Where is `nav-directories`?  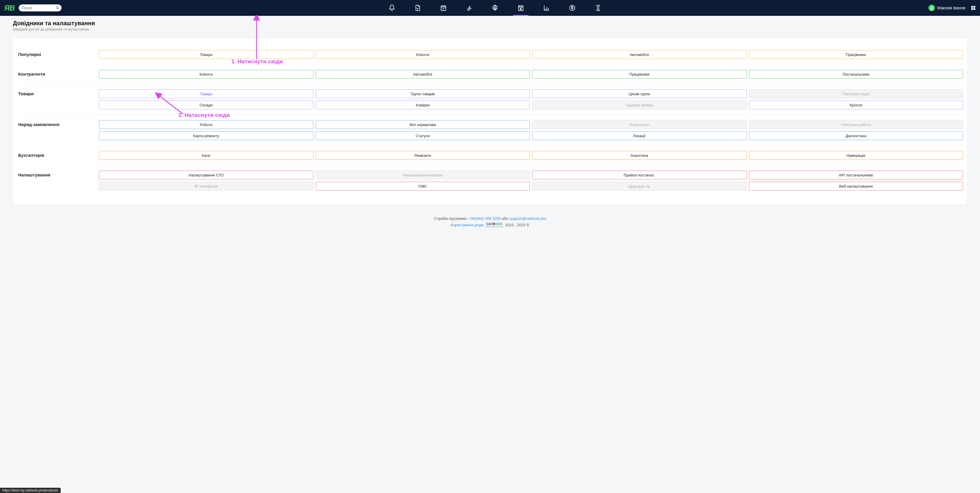
nav-directories is located at coordinates (521, 8).